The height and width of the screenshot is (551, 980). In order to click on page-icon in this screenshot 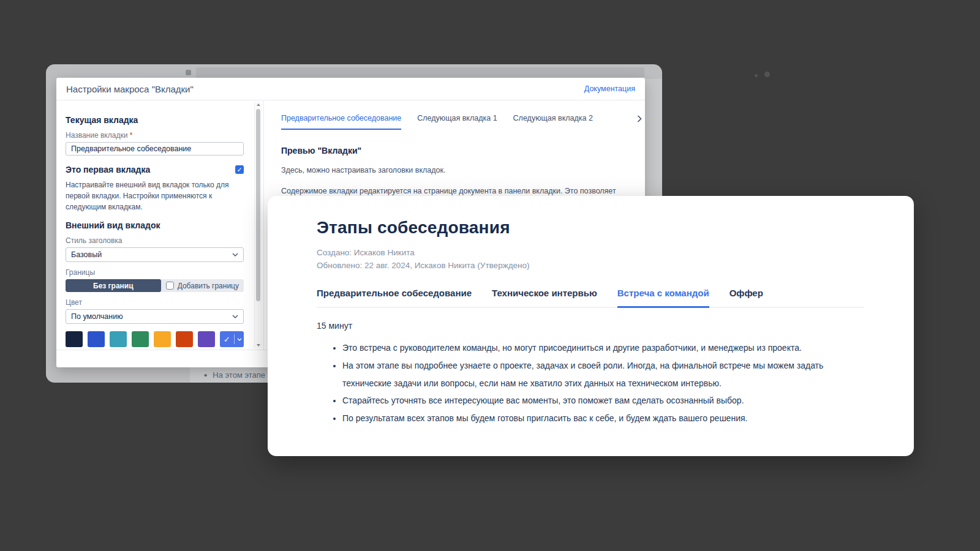, I will do `click(189, 72)`.